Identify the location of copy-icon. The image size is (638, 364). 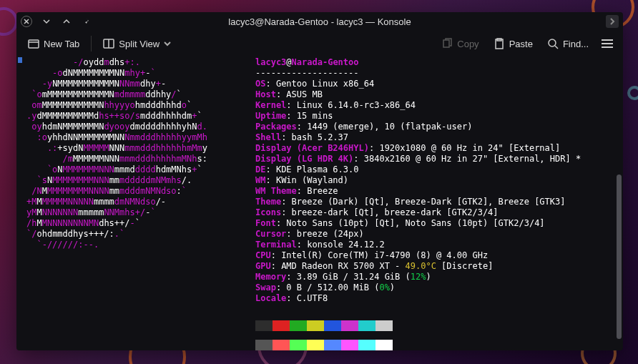
(447, 44).